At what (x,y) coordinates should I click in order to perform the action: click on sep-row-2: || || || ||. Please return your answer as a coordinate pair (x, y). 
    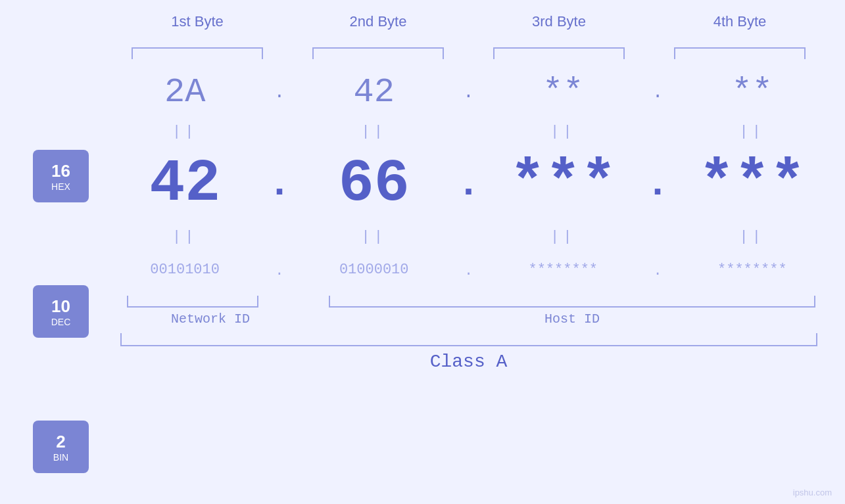
    Looking at the image, I should click on (469, 237).